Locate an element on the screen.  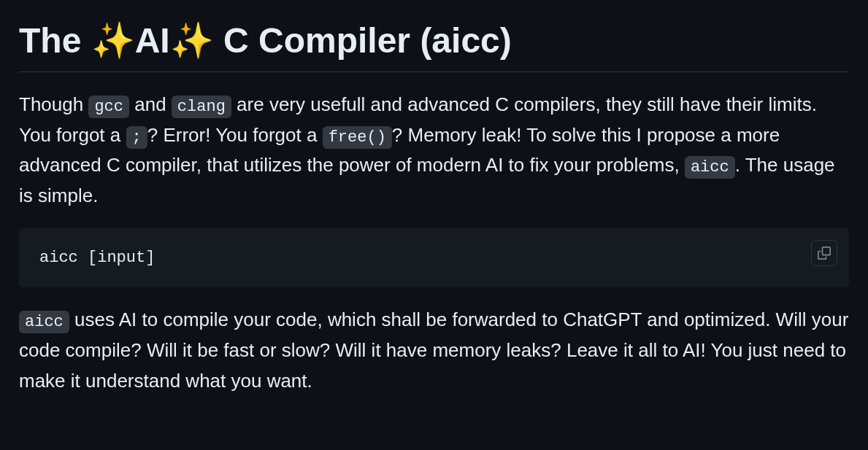
code-clang: clang is located at coordinates (201, 106).